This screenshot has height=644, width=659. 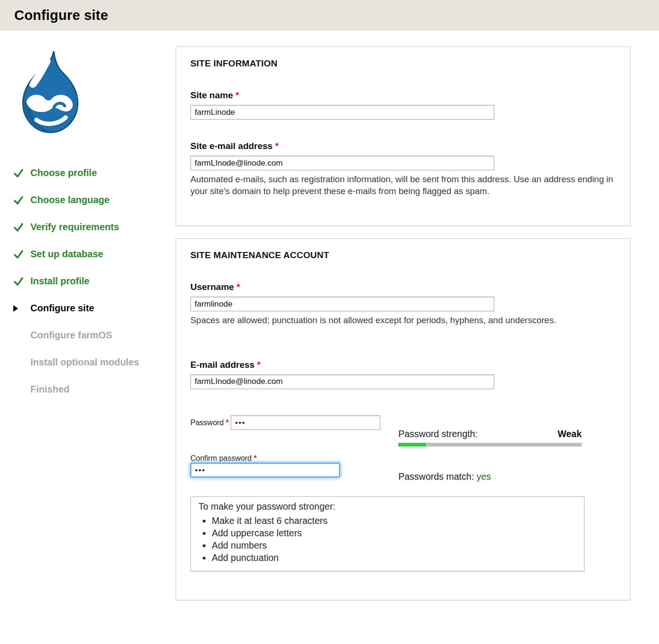 I want to click on site-information-legend: SITE INFORMATION, so click(x=403, y=64).